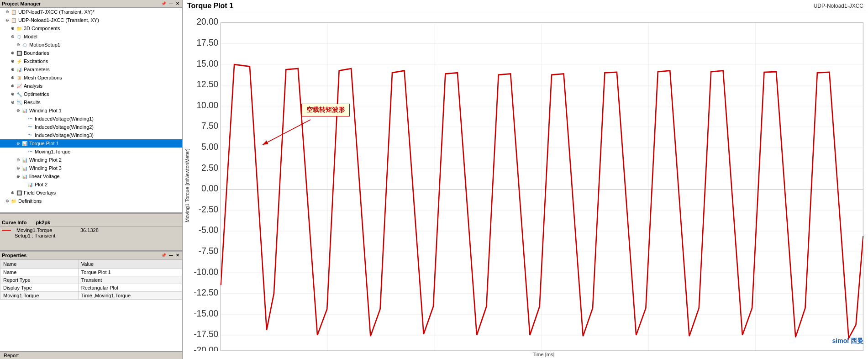  What do you see at coordinates (19, 37) in the screenshot?
I see `model-icon: ⬡` at bounding box center [19, 37].